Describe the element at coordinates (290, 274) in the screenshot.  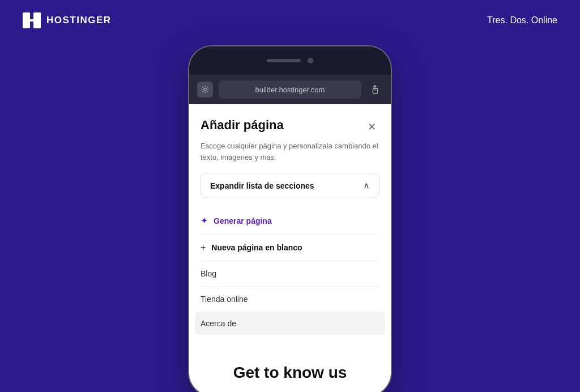
I see `blog-page-item: Blog` at that location.